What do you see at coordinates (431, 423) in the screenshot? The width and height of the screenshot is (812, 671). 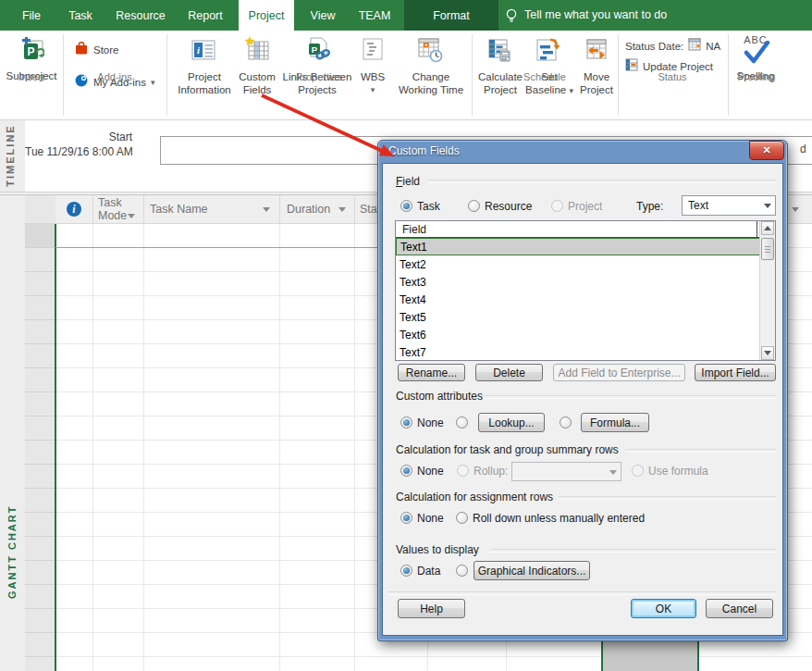 I see `radio-attributes-none-label: None` at bounding box center [431, 423].